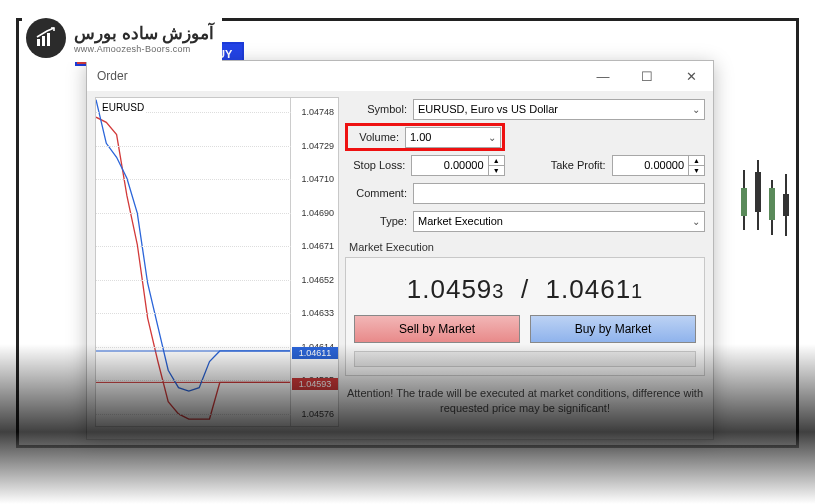 Image resolution: width=815 pixels, height=504 pixels. What do you see at coordinates (460, 221) in the screenshot?
I see `type-value: Market Execution` at bounding box center [460, 221].